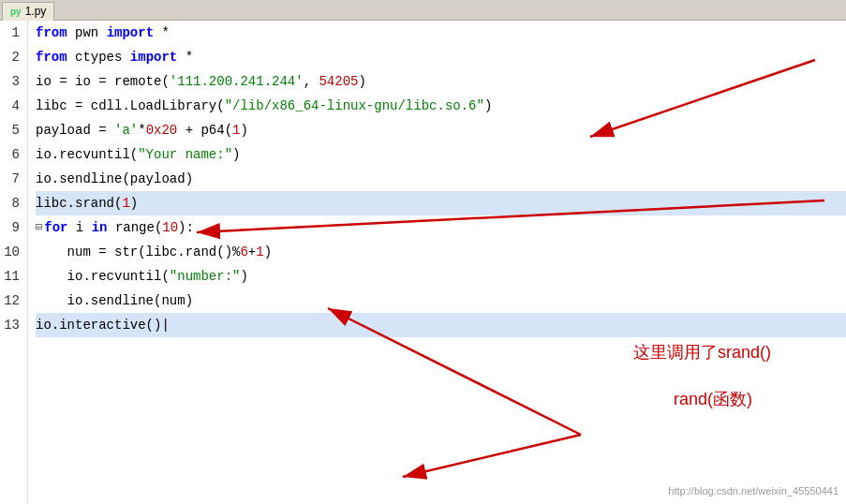 This screenshot has width=846, height=504. What do you see at coordinates (36, 11) in the screenshot?
I see `tab-label: 1.py` at bounding box center [36, 11].